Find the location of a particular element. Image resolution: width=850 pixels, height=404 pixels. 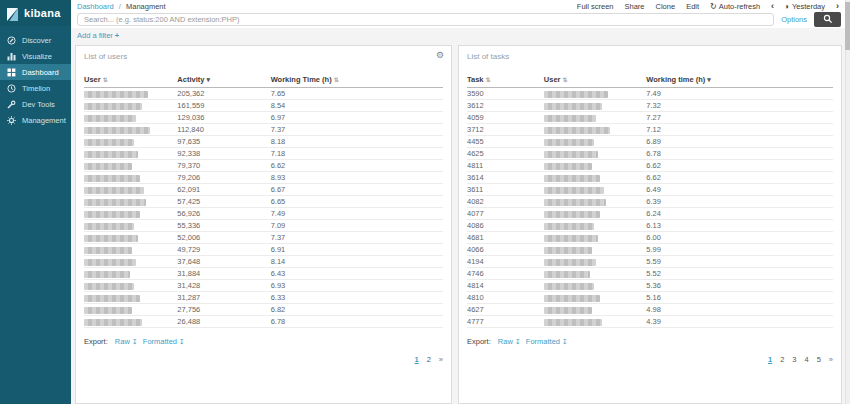

table-cell: 4059 is located at coordinates (506, 118).